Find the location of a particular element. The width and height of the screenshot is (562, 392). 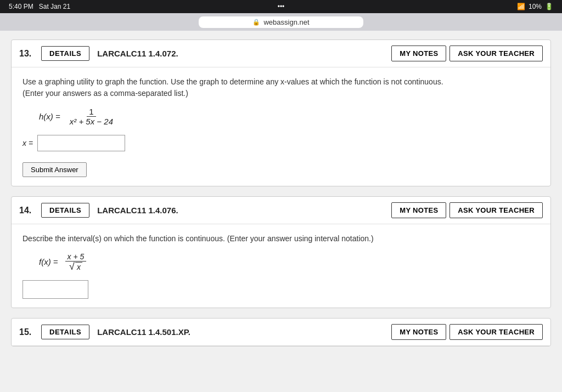

question-header-14: 14. DETAILS LARCALC11 1.4.076. MY NOTES … is located at coordinates (281, 211).